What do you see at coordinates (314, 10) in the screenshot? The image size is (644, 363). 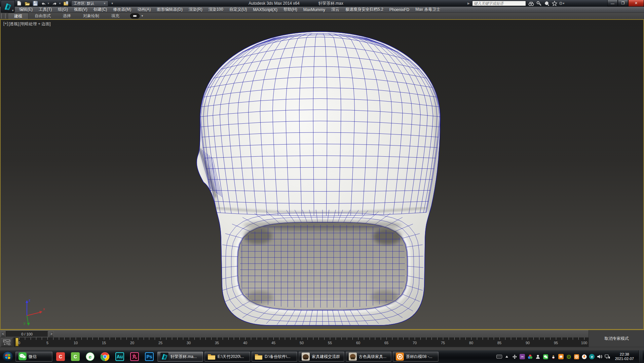 I see `menu-item-13: MaxMummy` at bounding box center [314, 10].